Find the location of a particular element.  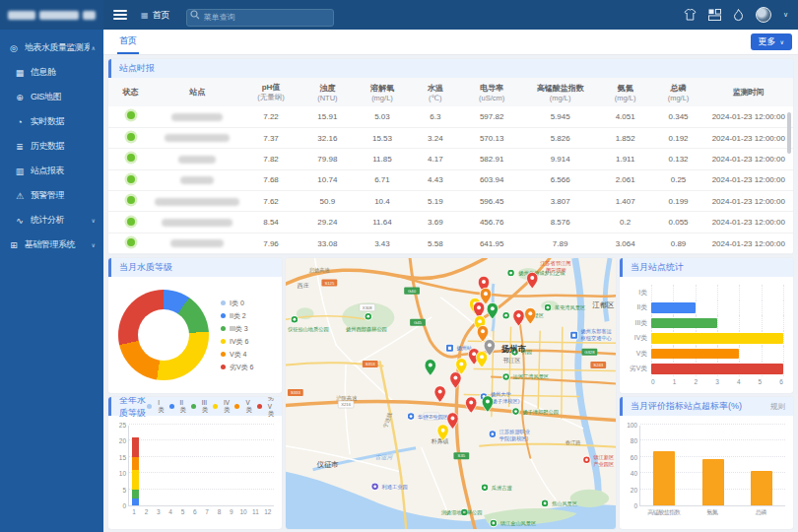

user-avatar is located at coordinates (764, 15).